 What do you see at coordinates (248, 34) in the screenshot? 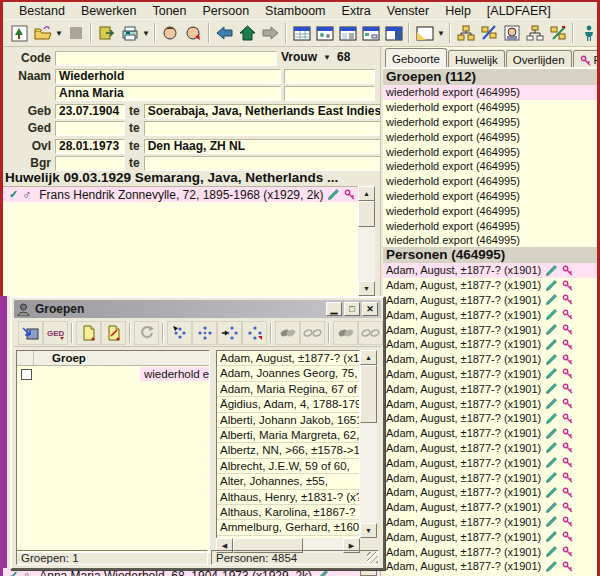
I see `home-icon` at bounding box center [248, 34].